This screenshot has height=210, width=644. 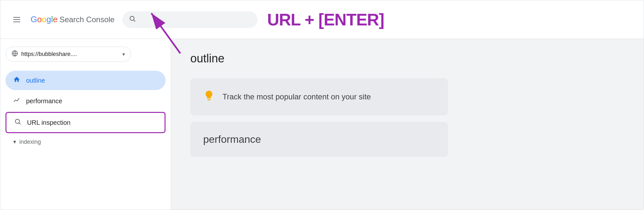 I want to click on track-content-card: Track the most popular content on your s…, so click(x=319, y=97).